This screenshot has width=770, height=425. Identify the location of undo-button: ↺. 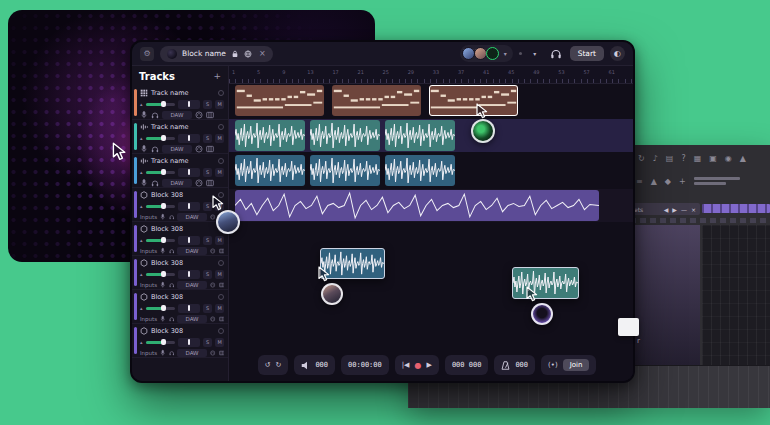
(268, 365).